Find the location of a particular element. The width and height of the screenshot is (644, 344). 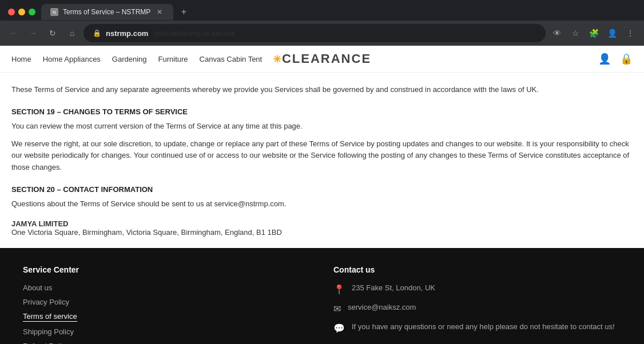

footer-service-center: Service Center About us Privacy Policy T… is located at coordinates (167, 305).